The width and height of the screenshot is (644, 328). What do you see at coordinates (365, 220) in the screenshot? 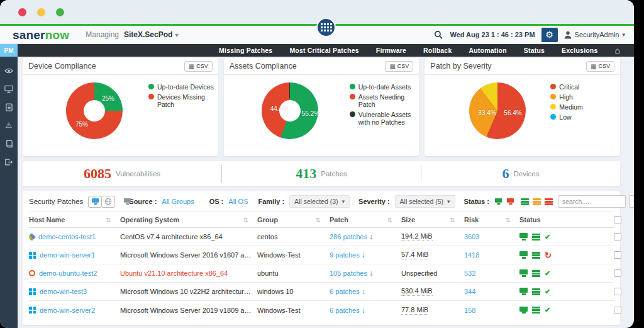
I see `column-patch: Patch` at bounding box center [365, 220].